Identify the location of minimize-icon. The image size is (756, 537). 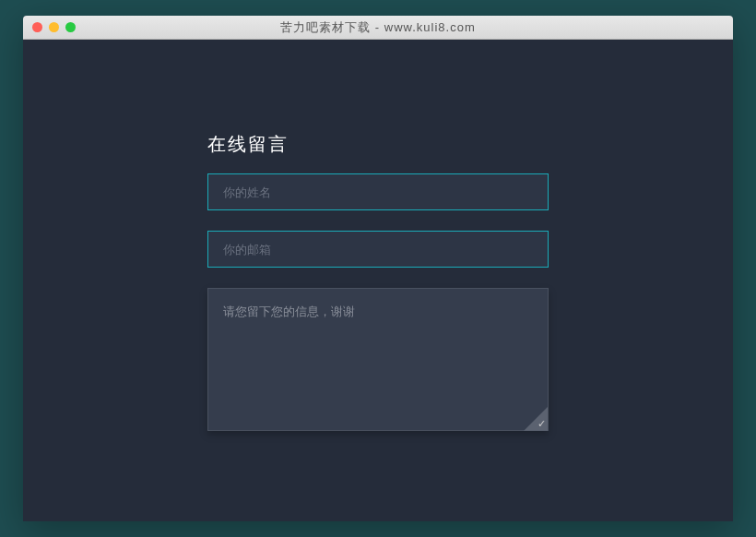
(53, 28).